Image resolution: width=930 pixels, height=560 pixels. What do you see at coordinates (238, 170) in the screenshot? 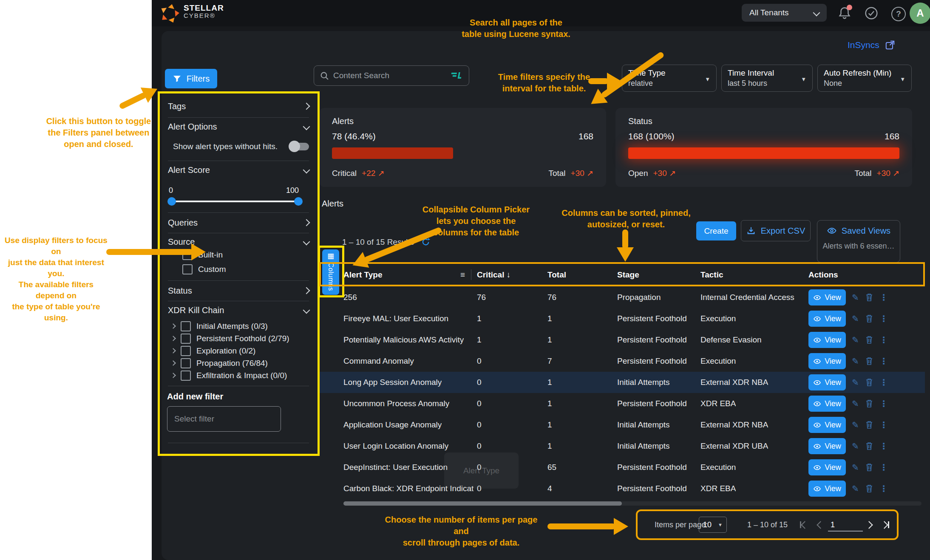
I see `filter-section-alert-score: Alert Score` at bounding box center [238, 170].